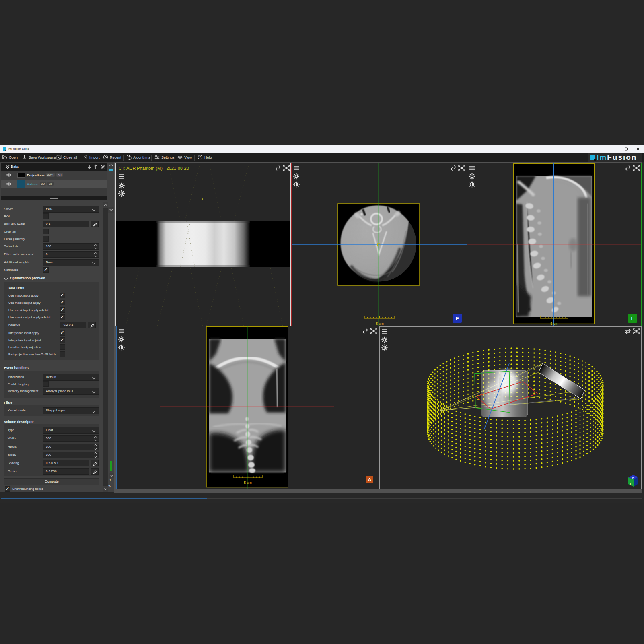 The width and height of the screenshot is (644, 644). Describe the element at coordinates (370, 479) in the screenshot. I see `svg-text: A` at that location.